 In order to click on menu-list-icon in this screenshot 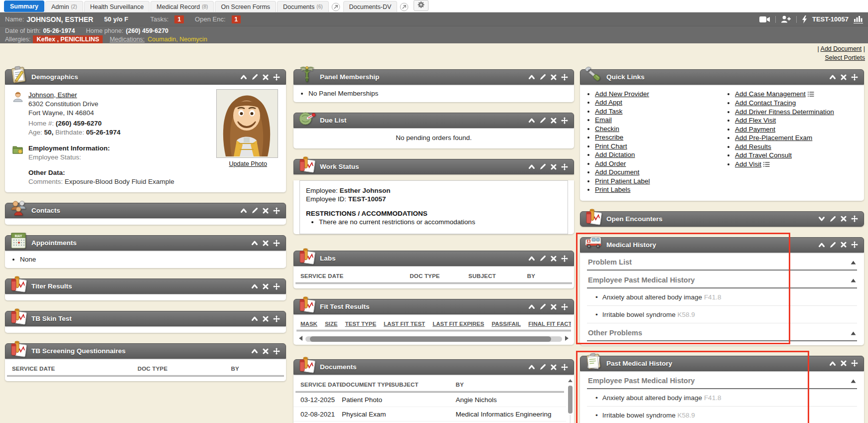, I will do `click(766, 164)`.